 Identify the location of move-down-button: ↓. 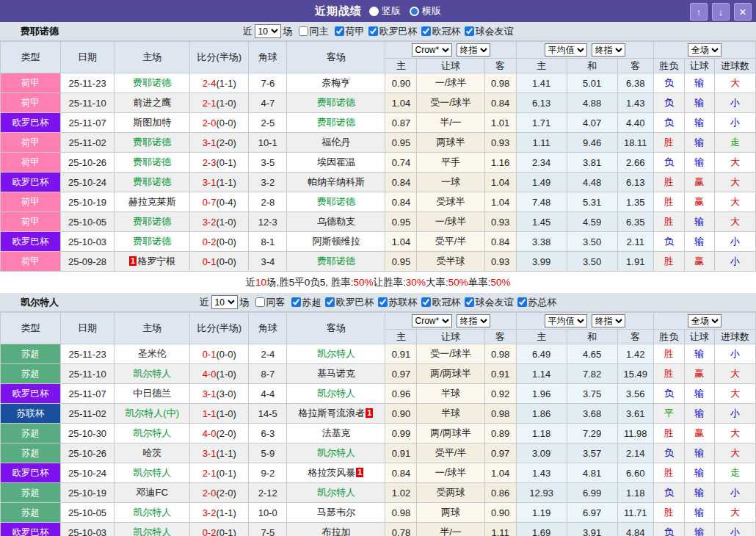
(721, 12).